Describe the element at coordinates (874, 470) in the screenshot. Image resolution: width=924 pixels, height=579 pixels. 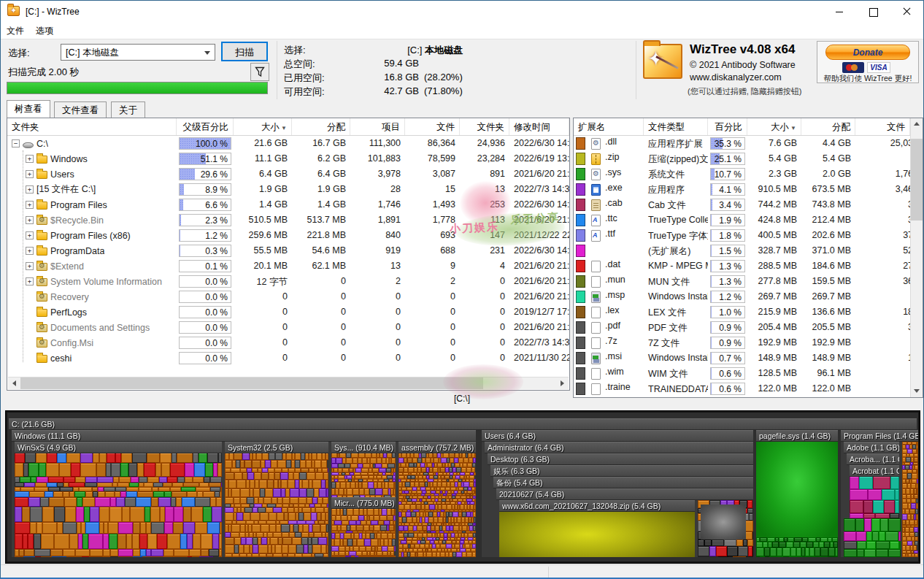
I see `treemap-label-acrobat: Acrobat (1.1 GB)` at that location.